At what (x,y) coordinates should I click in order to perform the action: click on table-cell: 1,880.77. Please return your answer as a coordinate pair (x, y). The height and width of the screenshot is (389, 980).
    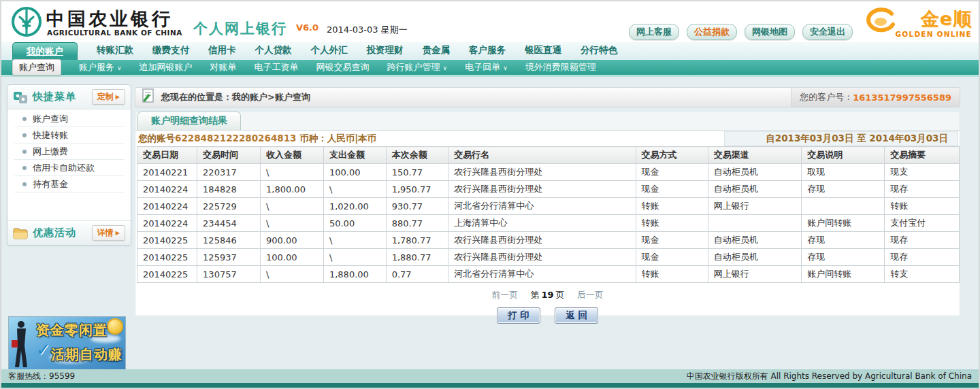
    Looking at the image, I should click on (417, 257).